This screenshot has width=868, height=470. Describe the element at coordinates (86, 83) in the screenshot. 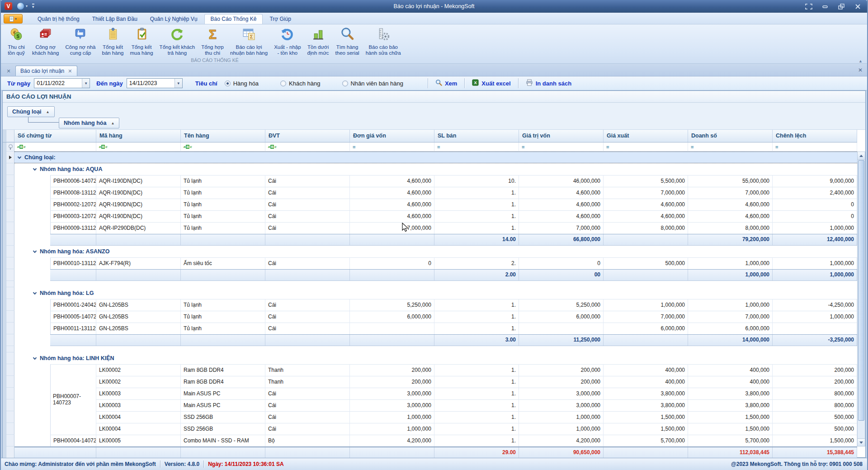

I see `from-date-dropdown-button: ▼` at that location.